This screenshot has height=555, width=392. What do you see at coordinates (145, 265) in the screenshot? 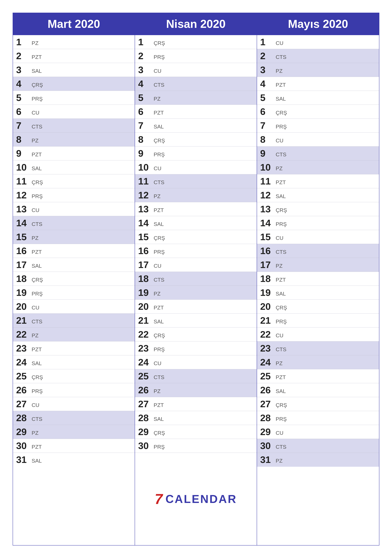
I see `day-number: 17` at bounding box center [145, 265].